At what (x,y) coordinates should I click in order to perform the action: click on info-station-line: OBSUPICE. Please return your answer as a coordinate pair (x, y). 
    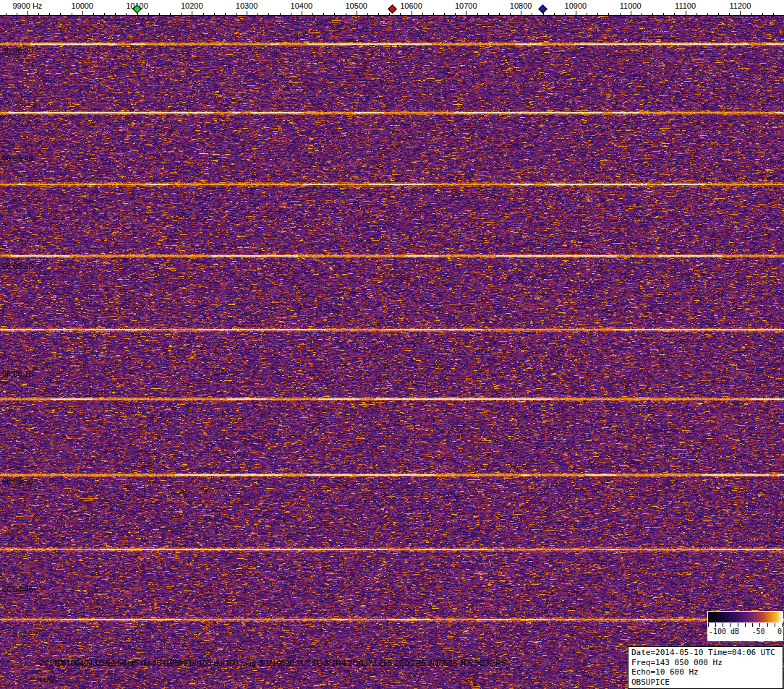
    Looking at the image, I should click on (706, 682).